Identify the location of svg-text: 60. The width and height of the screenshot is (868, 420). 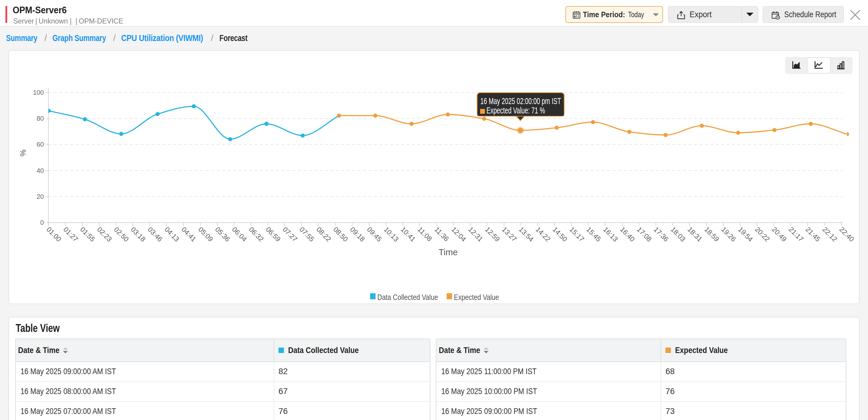
(40, 144).